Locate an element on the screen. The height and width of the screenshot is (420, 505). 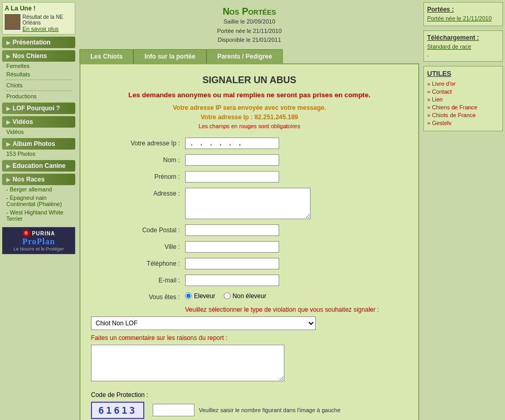
eleveur-radio-label: Eleveur is located at coordinates (200, 296).